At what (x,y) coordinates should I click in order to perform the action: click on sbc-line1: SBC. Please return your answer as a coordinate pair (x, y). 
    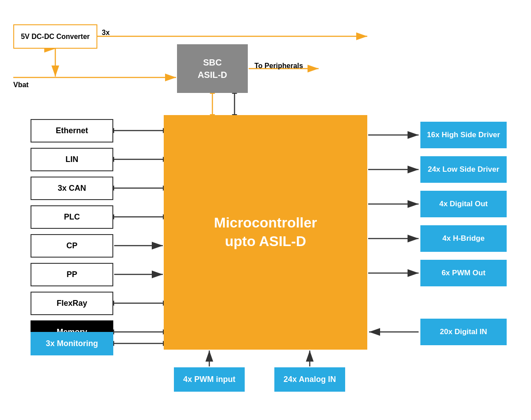
    Looking at the image, I should click on (212, 62).